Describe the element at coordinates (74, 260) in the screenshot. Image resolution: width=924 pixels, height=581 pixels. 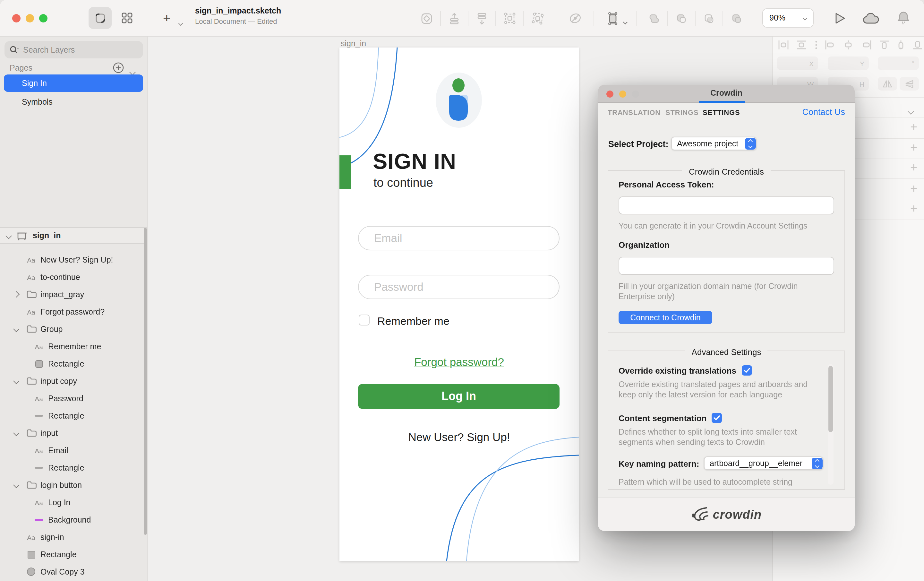
I see `layer-row: AaNew User? Sign Up!` at that location.